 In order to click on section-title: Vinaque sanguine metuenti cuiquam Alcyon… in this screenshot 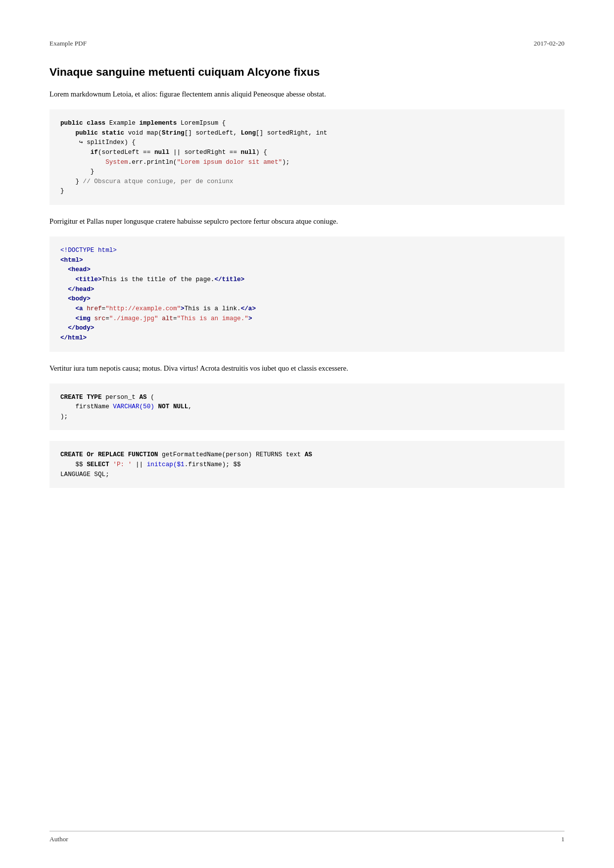, I will do `click(307, 72)`.